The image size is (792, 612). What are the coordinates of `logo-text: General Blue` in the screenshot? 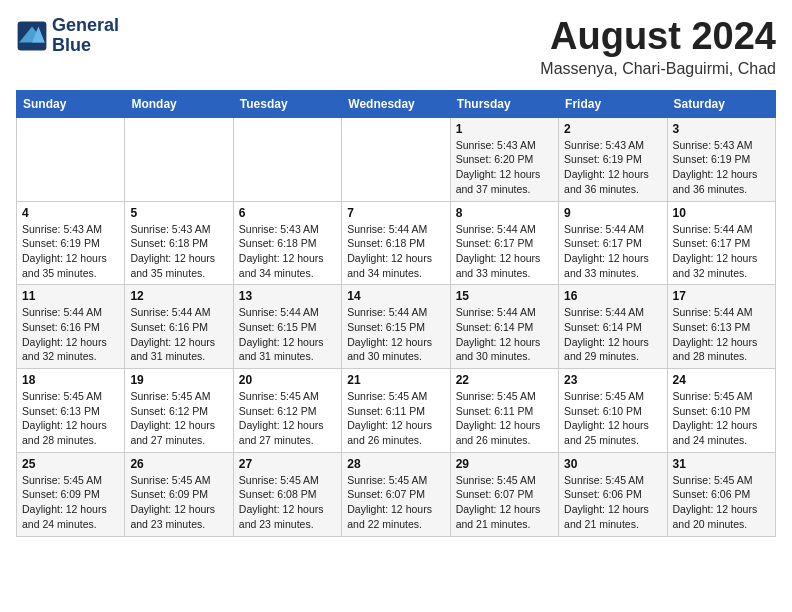 It's located at (86, 36).